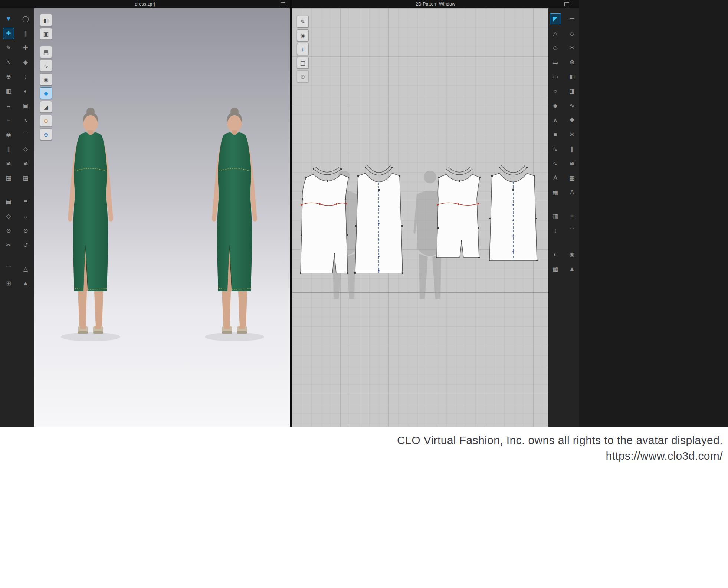  Describe the element at coordinates (303, 63) in the screenshot. I see `fabric-view-icon: ▤` at that location.